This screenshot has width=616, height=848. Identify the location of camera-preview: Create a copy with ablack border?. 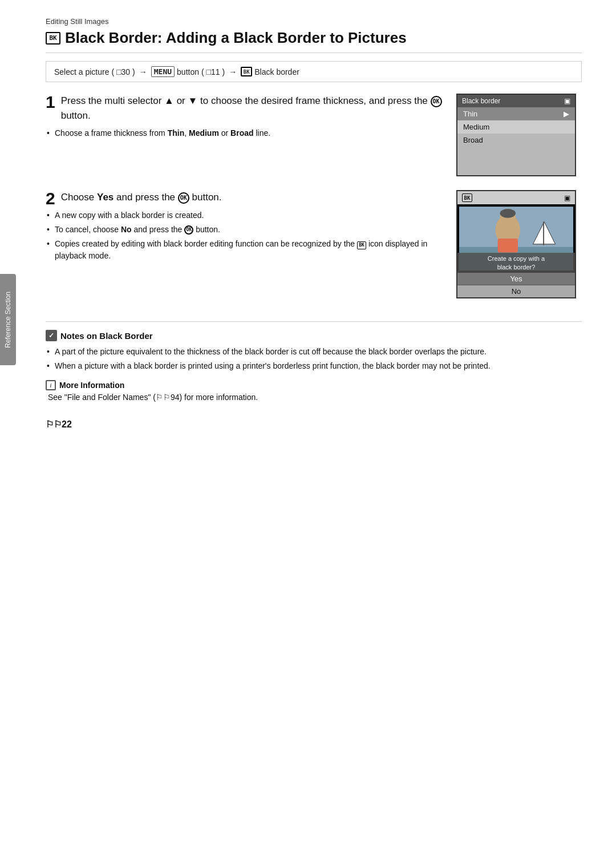
(516, 239).